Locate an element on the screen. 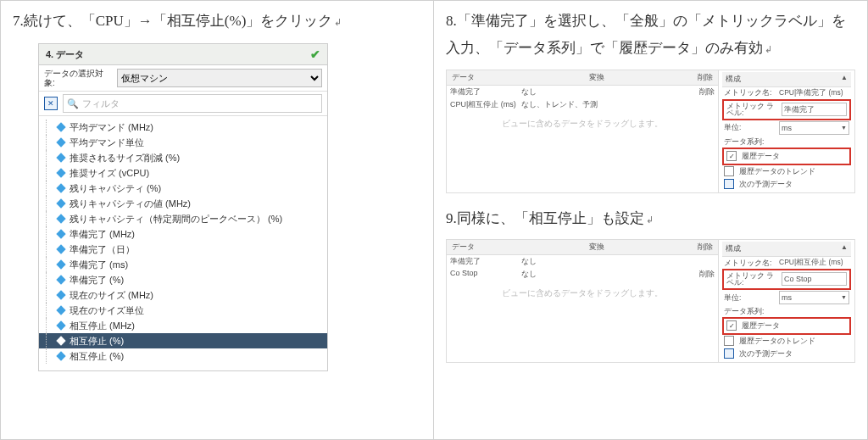 This screenshot has width=868, height=440. tree-item-label: 平均デマンド単位 is located at coordinates (107, 142).